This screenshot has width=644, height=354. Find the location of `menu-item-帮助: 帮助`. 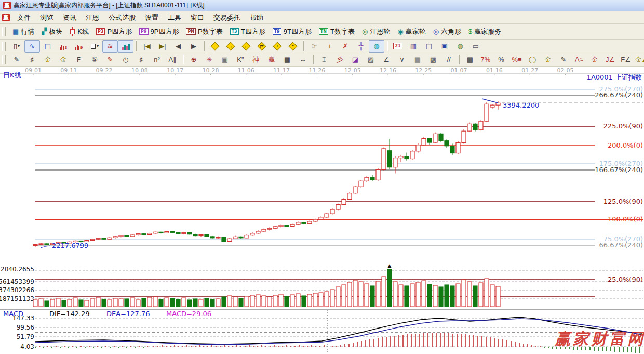

menu-item-帮助: 帮助 is located at coordinates (257, 18).